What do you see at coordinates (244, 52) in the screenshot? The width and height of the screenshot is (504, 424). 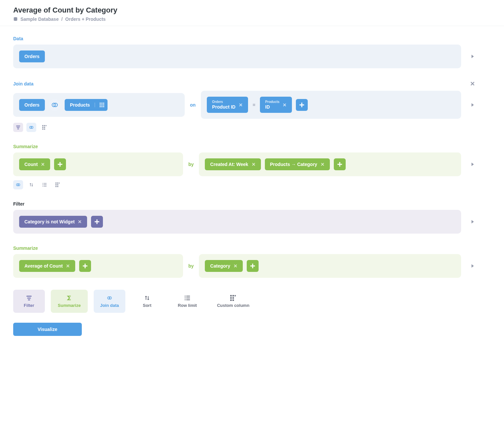 I see `data-section: Data Orders` at bounding box center [244, 52].